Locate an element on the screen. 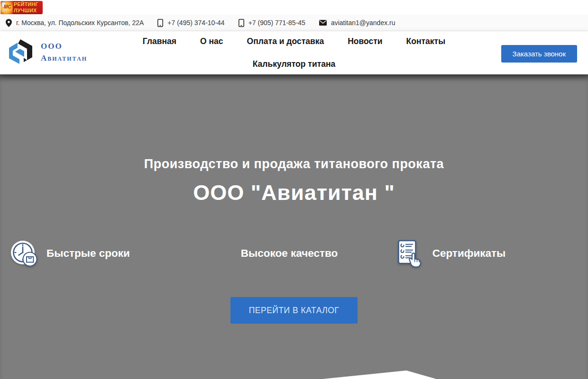 The height and width of the screenshot is (379, 588). nav-item-about: О нас is located at coordinates (211, 42).